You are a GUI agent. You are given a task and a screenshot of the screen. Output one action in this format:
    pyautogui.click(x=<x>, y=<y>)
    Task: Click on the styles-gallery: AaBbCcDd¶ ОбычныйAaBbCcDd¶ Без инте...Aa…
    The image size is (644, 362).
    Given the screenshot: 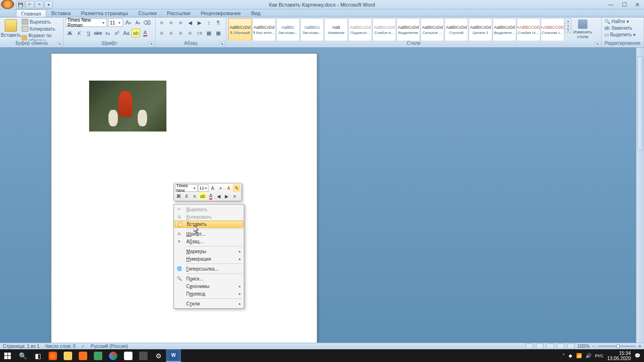 What is the action you would take?
    pyautogui.click(x=396, y=30)
    